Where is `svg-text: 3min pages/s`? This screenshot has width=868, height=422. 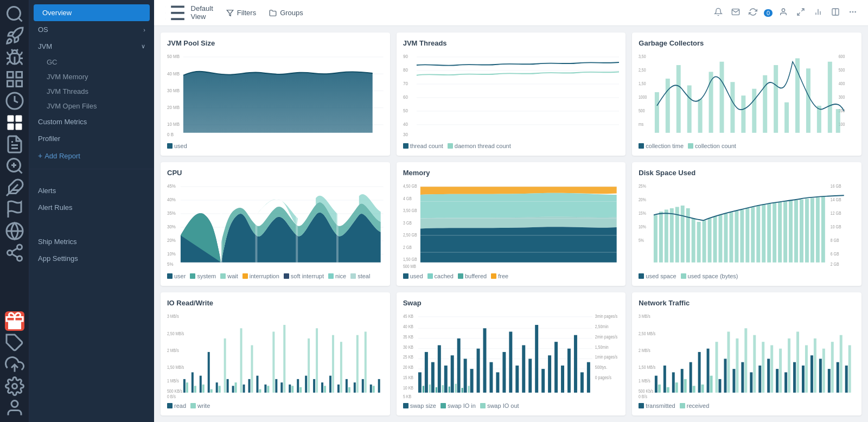
svg-text: 3min pages/s is located at coordinates (605, 316).